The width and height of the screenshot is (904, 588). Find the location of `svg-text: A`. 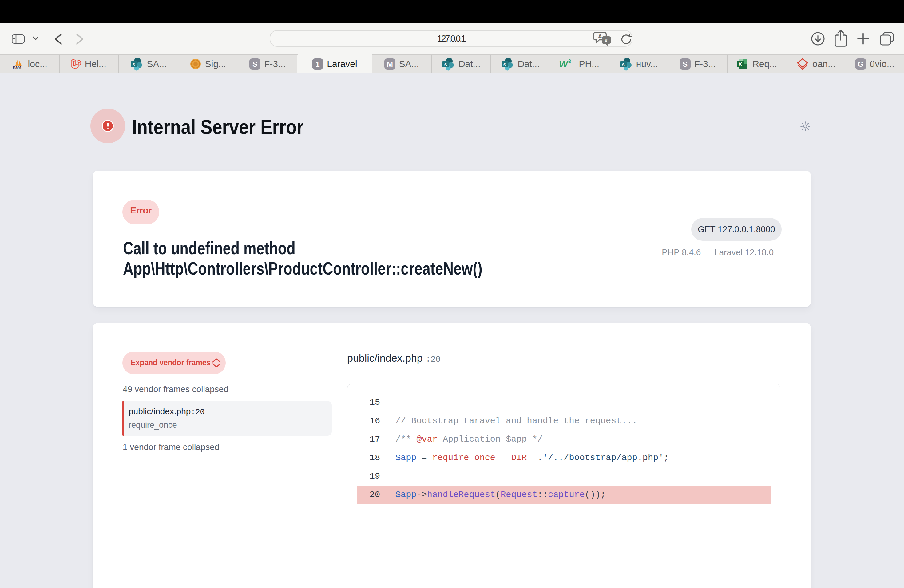

svg-text: A is located at coordinates (600, 36).